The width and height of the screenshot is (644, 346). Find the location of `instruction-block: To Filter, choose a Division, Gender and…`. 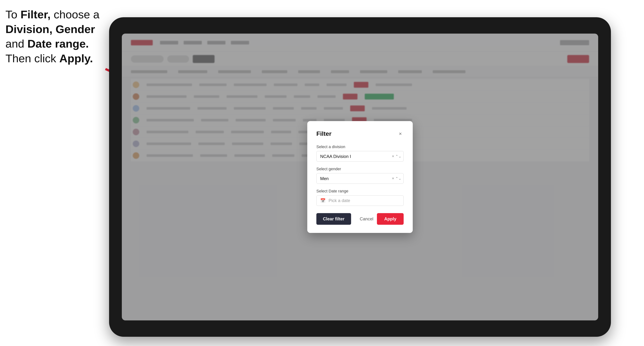

instruction-block: To Filter, choose a Division, Gender and… is located at coordinates (56, 36).